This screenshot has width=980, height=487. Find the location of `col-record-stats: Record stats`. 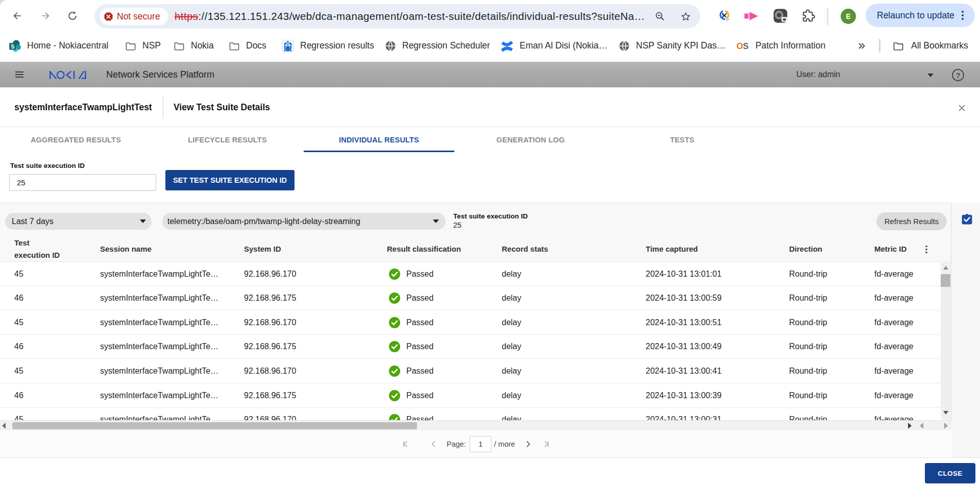

col-record-stats: Record stats is located at coordinates (525, 249).